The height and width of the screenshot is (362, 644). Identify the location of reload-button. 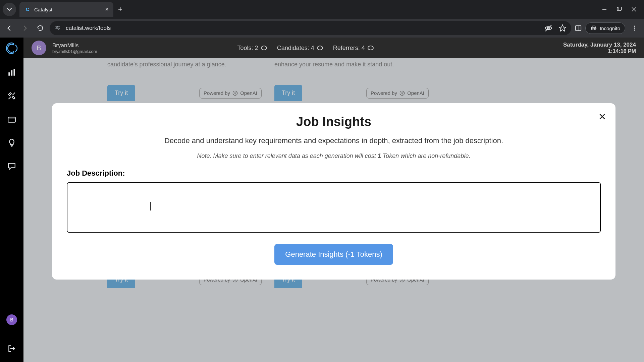
(40, 28).